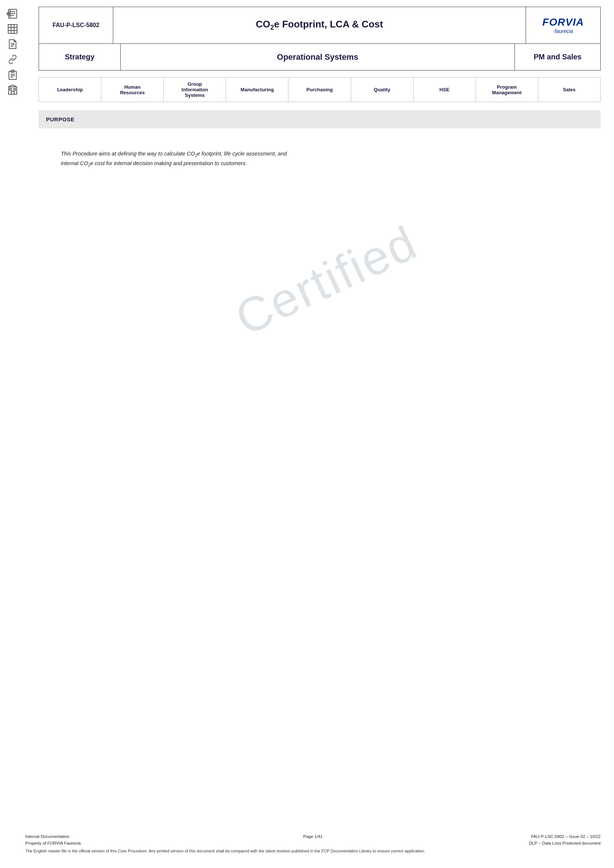 Image resolution: width=614 pixels, height=868 pixels. I want to click on tab-program-management: ProgramManagement, so click(507, 90).